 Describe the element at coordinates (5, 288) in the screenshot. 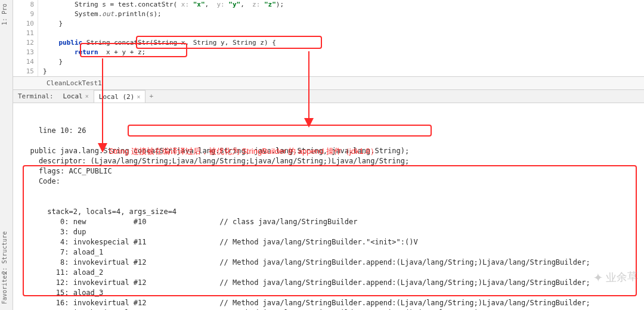

I see `sidebar-tab-favorites: Favorites` at that location.